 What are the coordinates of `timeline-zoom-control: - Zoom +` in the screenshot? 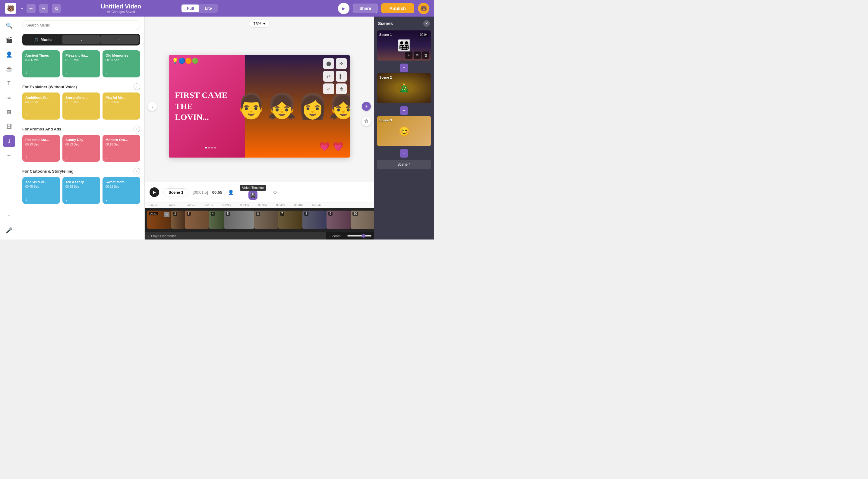 It's located at (350, 236).